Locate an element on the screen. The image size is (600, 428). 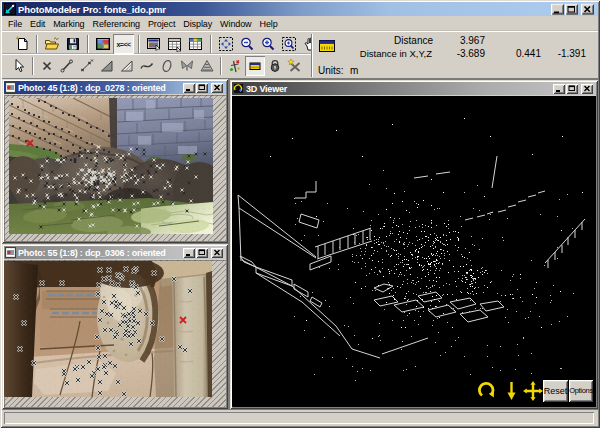
photo1-maximize-icon is located at coordinates (202, 88).